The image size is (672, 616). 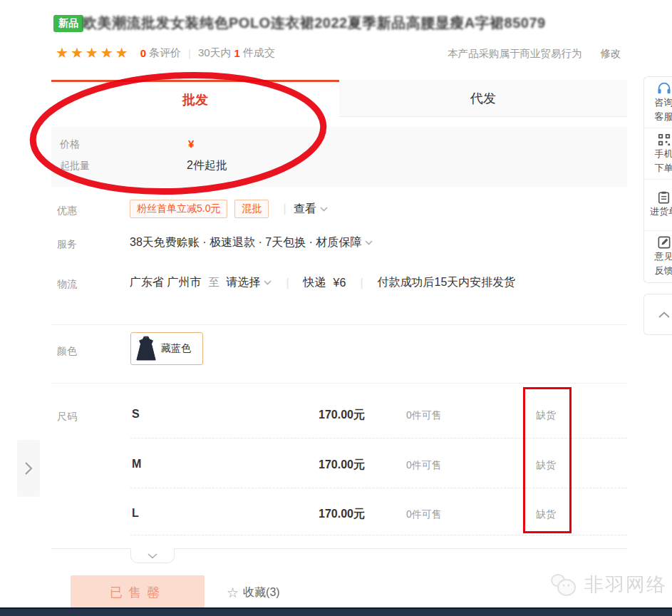 What do you see at coordinates (534, 54) in the screenshot?
I see `trade-note-row: 本产品采购属于商业贸易行为 修改` at bounding box center [534, 54].